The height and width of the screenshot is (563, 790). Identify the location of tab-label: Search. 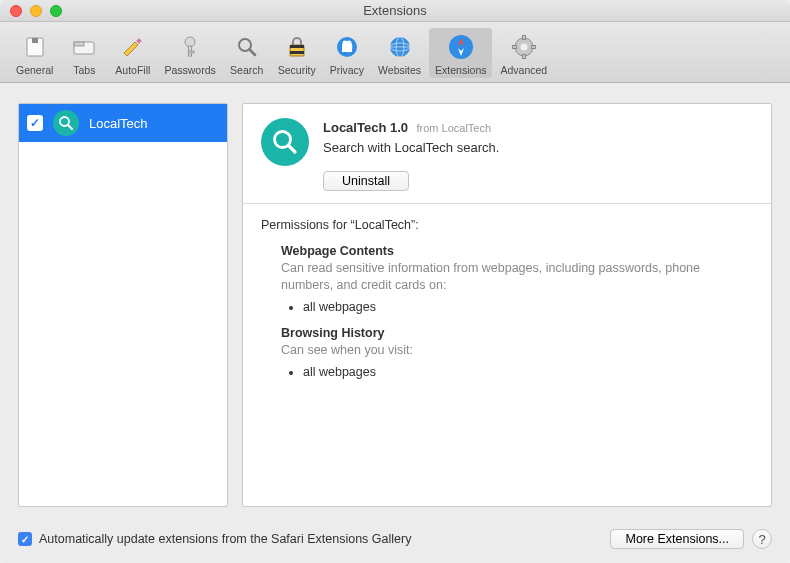
(246, 70).